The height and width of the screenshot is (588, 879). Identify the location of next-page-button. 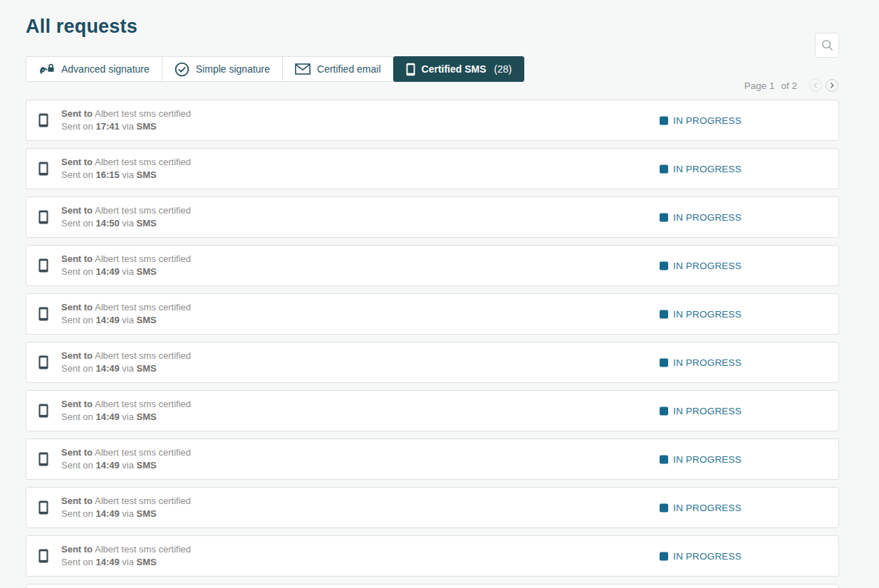
(832, 85).